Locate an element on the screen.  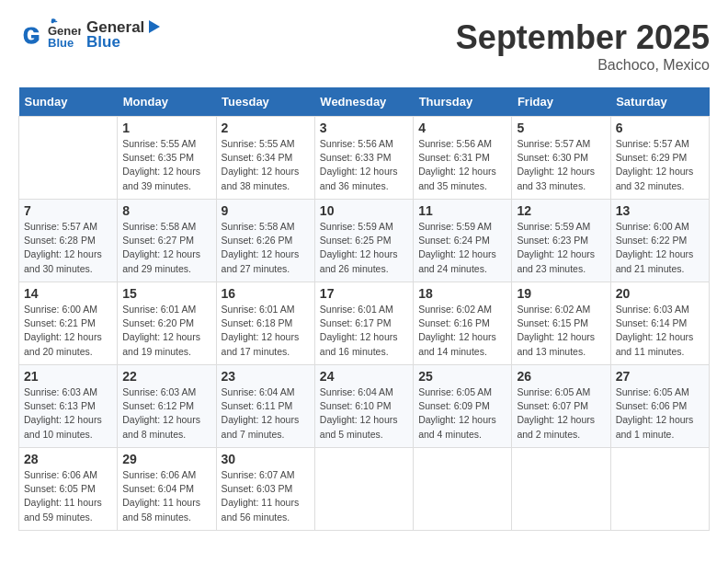
day-info: Sunrise: 5:58 AMSunset: 6:26 PMDaylight:… is located at coordinates (266, 248).